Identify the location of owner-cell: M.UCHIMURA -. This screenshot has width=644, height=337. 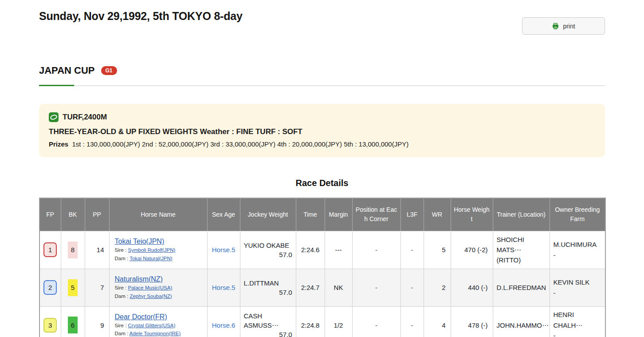
(577, 250).